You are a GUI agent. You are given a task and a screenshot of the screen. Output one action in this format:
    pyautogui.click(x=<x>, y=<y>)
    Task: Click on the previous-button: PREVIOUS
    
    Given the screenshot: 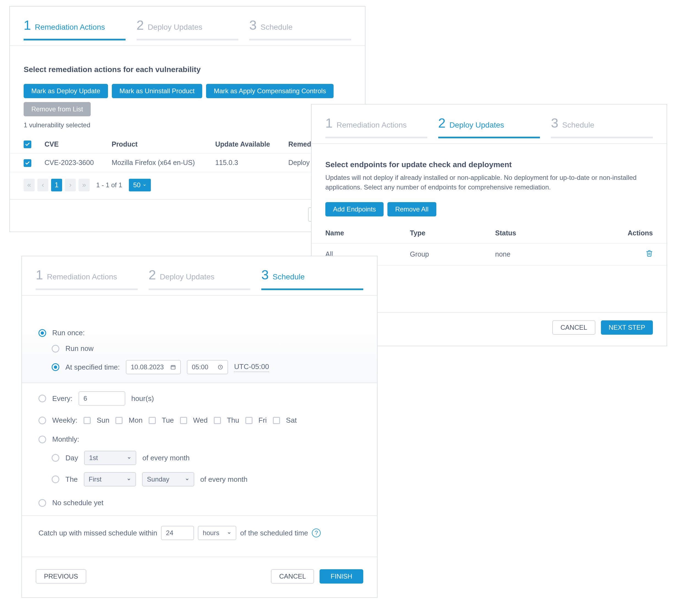 What is the action you would take?
    pyautogui.click(x=61, y=576)
    